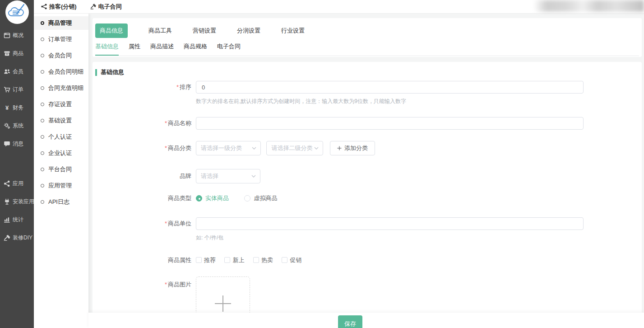 Image resolution: width=644 pixels, height=328 pixels. What do you see at coordinates (228, 148) in the screenshot?
I see `category-level1-select: 请选择一级分类` at bounding box center [228, 148].